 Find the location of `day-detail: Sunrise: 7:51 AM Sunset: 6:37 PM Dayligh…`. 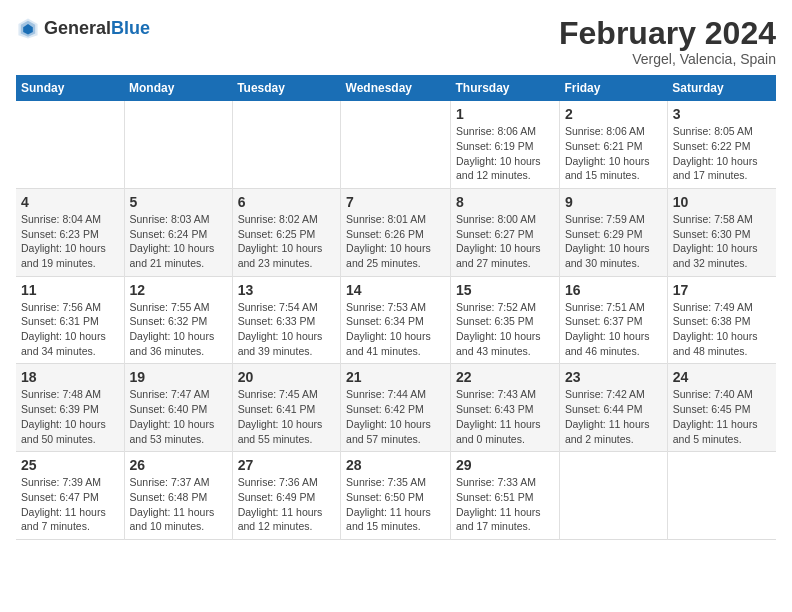

day-detail: Sunrise: 7:51 AM Sunset: 6:37 PM Dayligh… is located at coordinates (614, 330).